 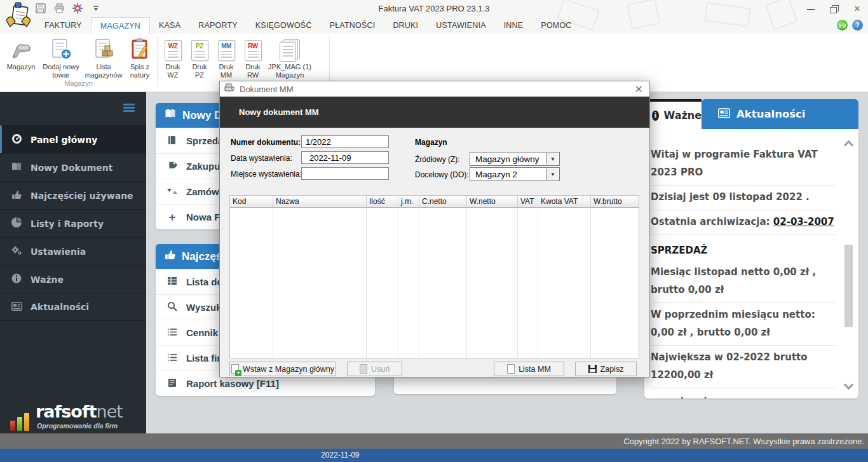 What do you see at coordinates (59, 8) in the screenshot?
I see `print-icon` at bounding box center [59, 8].